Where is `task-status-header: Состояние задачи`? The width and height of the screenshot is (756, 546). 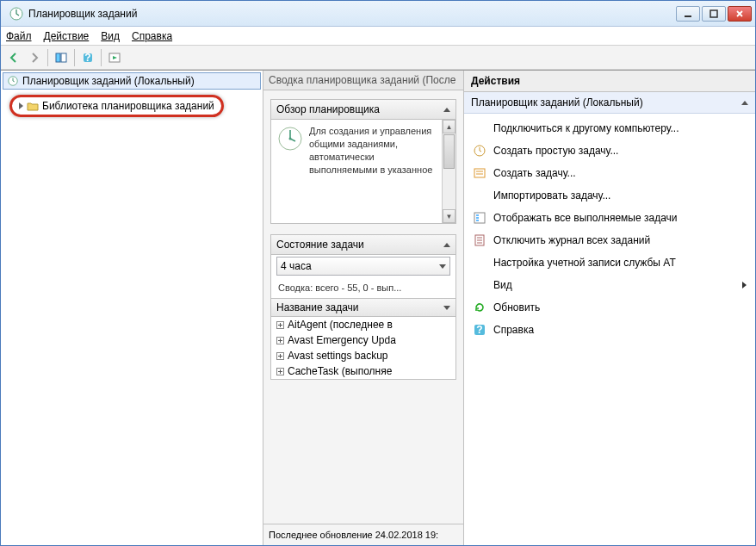 task-status-header: Состояние задачи is located at coordinates (363, 245).